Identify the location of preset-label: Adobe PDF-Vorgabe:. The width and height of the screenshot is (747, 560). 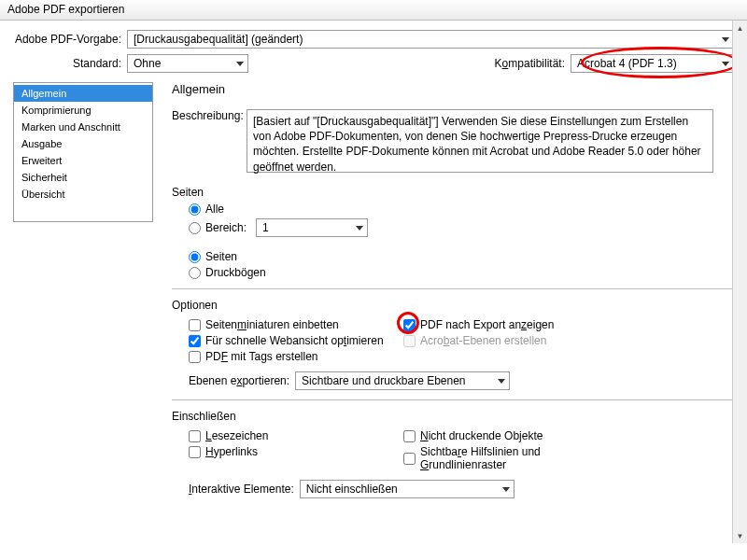
(70, 39).